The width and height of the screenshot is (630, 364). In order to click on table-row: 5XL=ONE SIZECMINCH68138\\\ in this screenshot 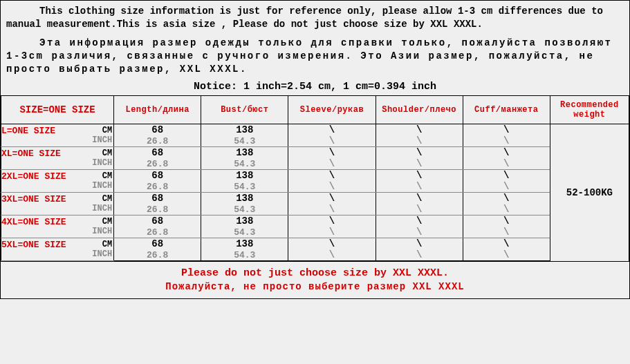, I will do `click(315, 245)`.